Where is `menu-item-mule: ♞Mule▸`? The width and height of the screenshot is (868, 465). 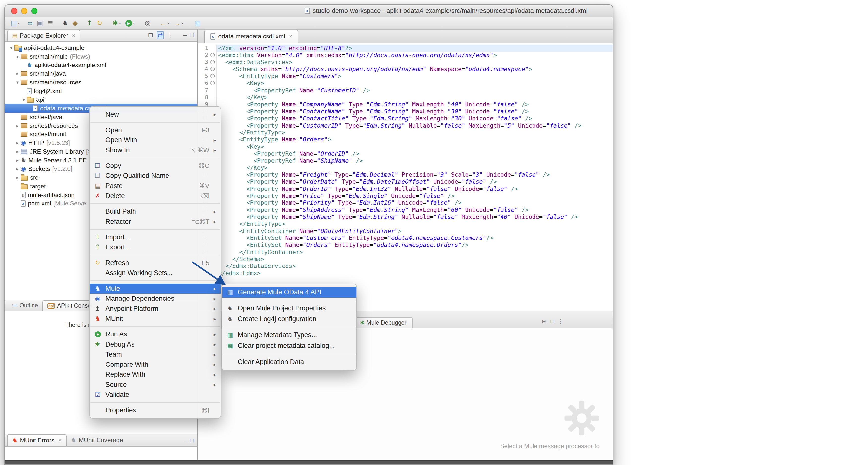
menu-item-mule: ♞Mule▸ is located at coordinates (155, 289).